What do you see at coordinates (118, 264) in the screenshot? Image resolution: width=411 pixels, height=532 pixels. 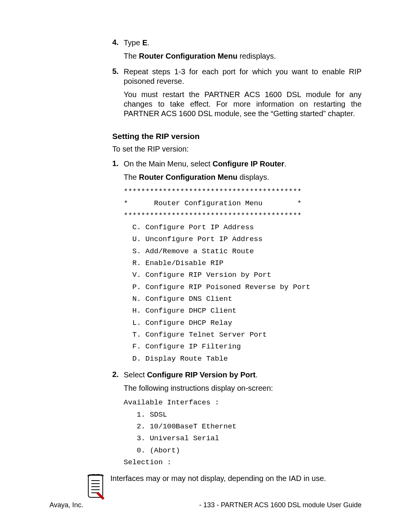 I see `step-number: 1.` at bounding box center [118, 264].